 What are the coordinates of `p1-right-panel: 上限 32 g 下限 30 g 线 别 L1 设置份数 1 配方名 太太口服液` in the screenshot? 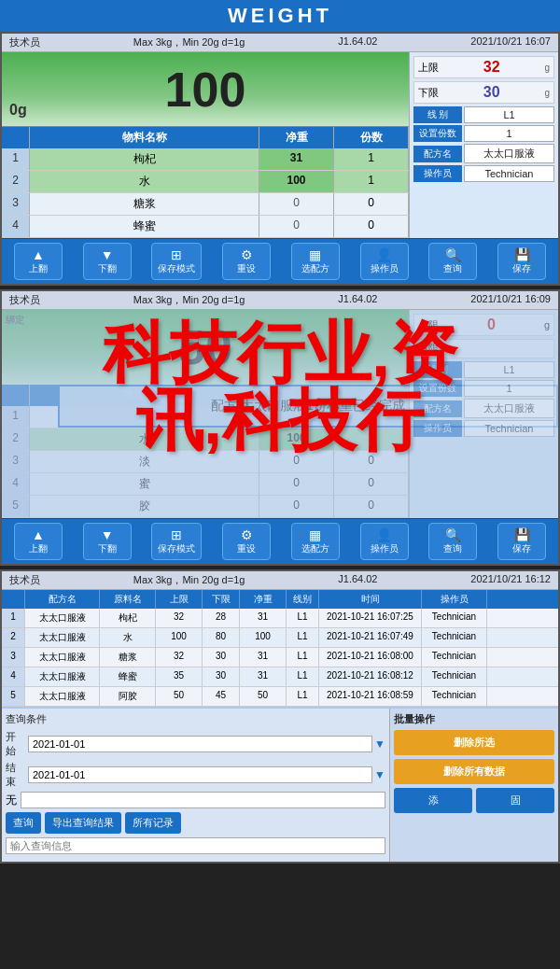 It's located at (483, 146).